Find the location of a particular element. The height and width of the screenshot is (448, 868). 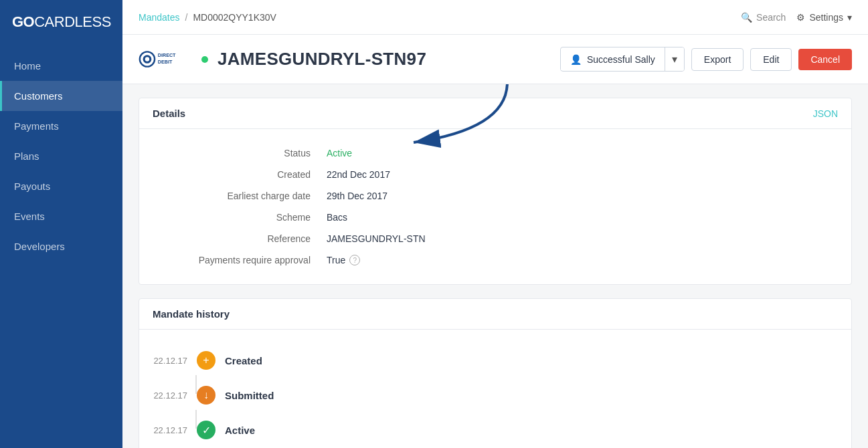

sidebar-item-customers: Customers is located at coordinates (62, 96).